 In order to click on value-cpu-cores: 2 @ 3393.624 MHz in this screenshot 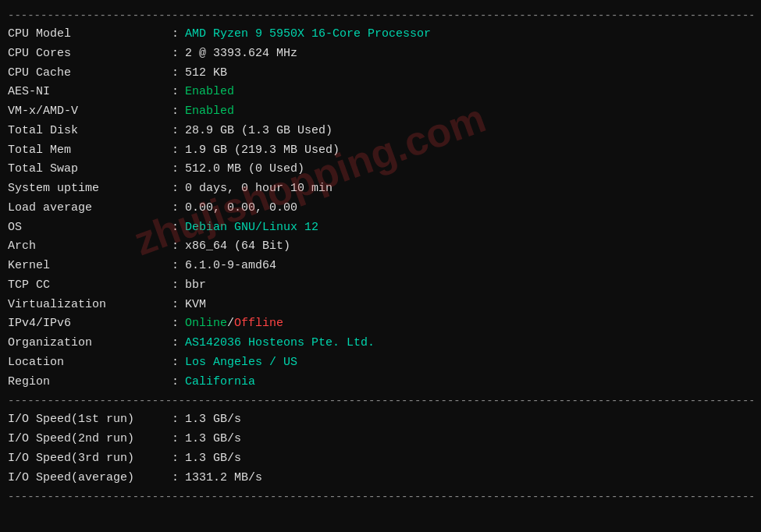, I will do `click(241, 55)`.